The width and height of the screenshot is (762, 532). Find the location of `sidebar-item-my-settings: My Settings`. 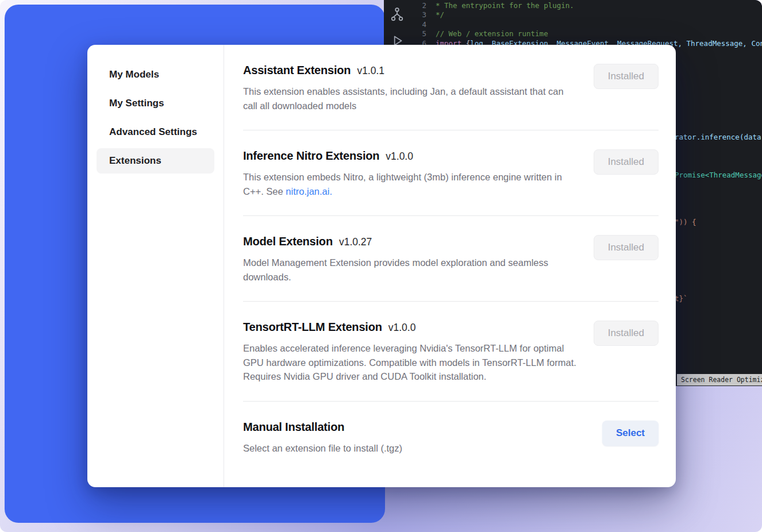

sidebar-item-my-settings: My Settings is located at coordinates (155, 103).